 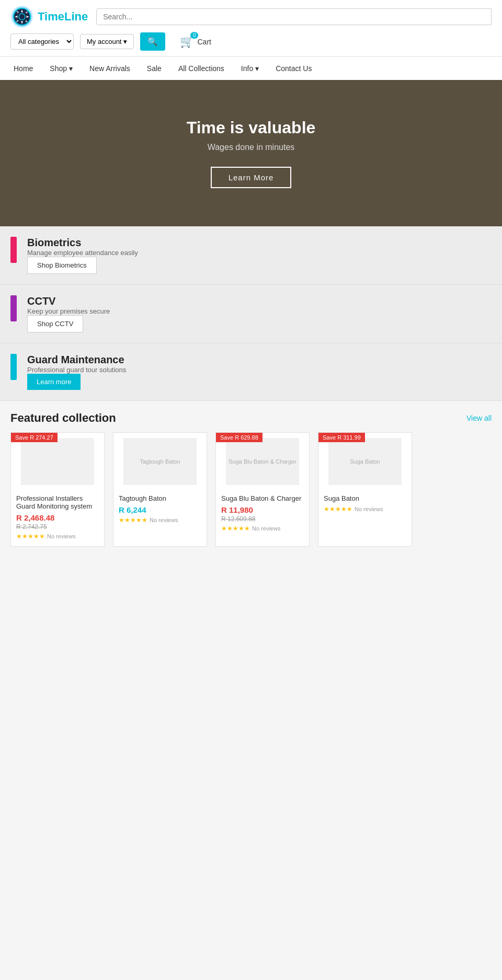 What do you see at coordinates (195, 36) in the screenshot?
I see `cart-badge: 0` at bounding box center [195, 36].